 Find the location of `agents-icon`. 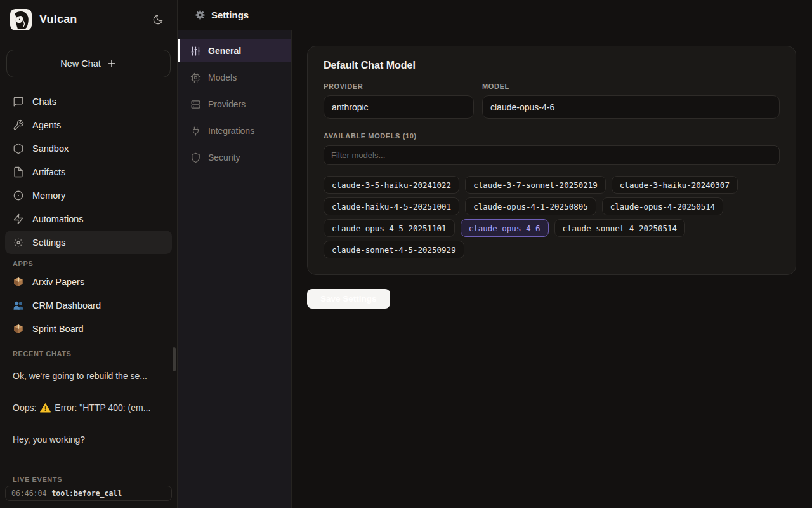

agents-icon is located at coordinates (18, 125).